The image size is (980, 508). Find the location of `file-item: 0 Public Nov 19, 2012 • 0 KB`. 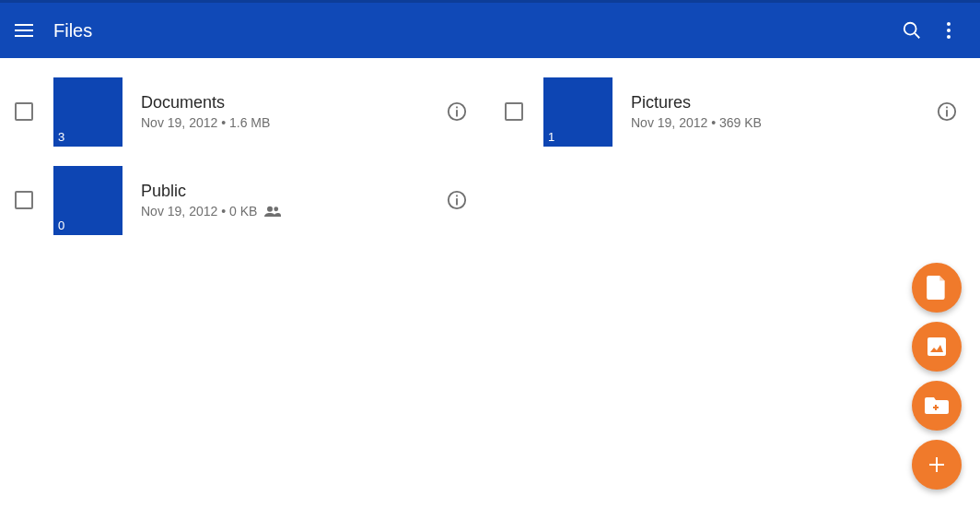

file-item: 0 Public Nov 19, 2012 • 0 KB is located at coordinates (245, 200).